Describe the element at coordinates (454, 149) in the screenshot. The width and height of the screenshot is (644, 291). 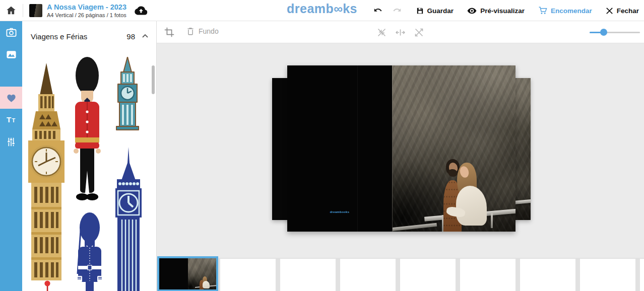
I see `front-cover-photo` at that location.